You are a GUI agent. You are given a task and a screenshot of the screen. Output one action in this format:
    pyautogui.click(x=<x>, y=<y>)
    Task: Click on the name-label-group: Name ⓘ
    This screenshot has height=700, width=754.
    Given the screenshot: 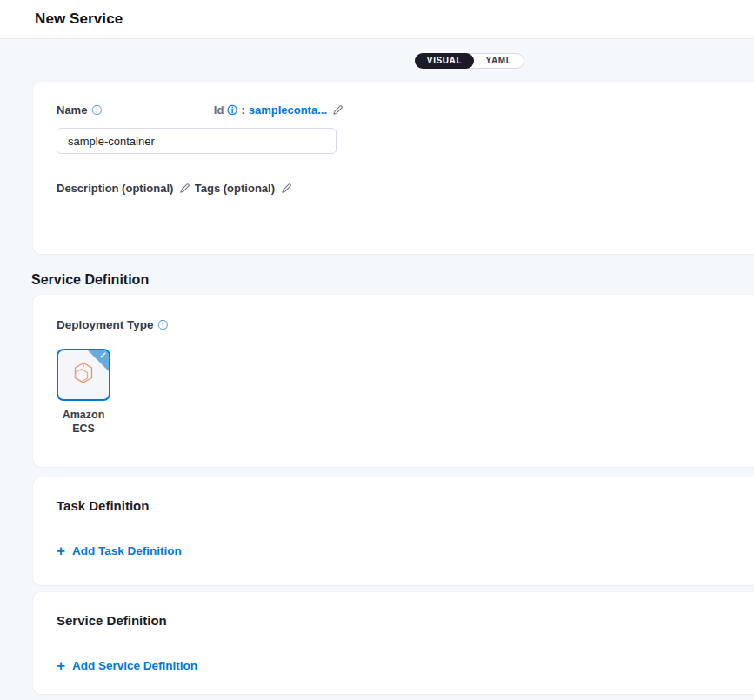 What is the action you would take?
    pyautogui.click(x=79, y=110)
    